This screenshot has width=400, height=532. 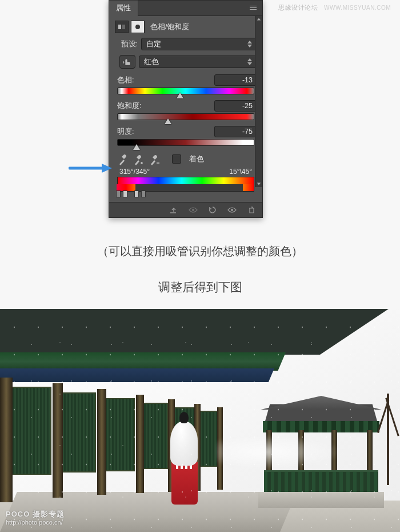 What do you see at coordinates (126, 45) in the screenshot?
I see `preset-label: 预设:` at bounding box center [126, 45].